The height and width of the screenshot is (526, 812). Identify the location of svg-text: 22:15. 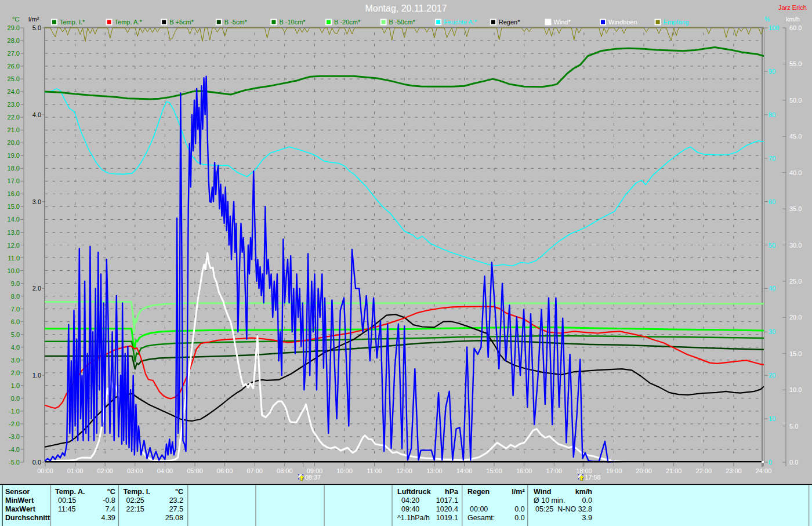
(136, 509).